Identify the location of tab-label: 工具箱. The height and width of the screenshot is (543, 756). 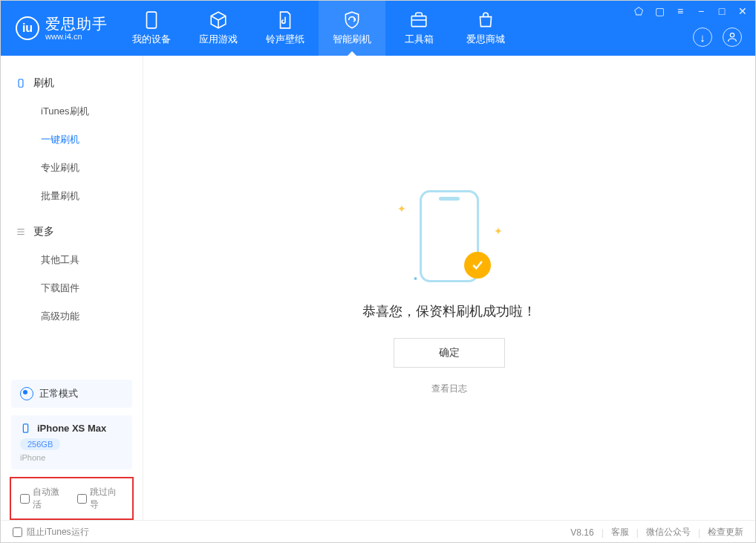
(419, 39).